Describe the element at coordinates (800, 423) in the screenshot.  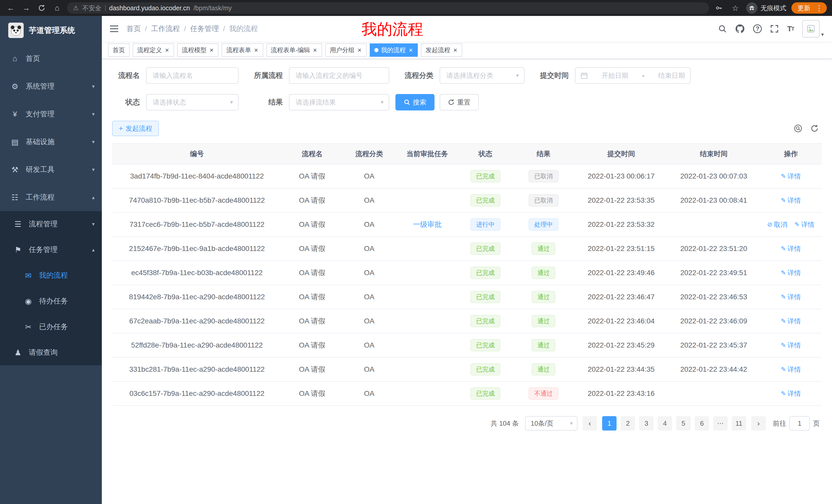
I see `goto-page-input` at that location.